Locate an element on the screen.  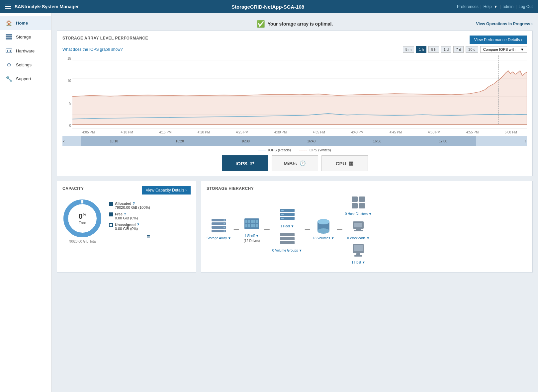
timeline-slider: ‹ 16:10 16:20 16:30 16:40 16:50 17:00 › is located at coordinates (295, 141).